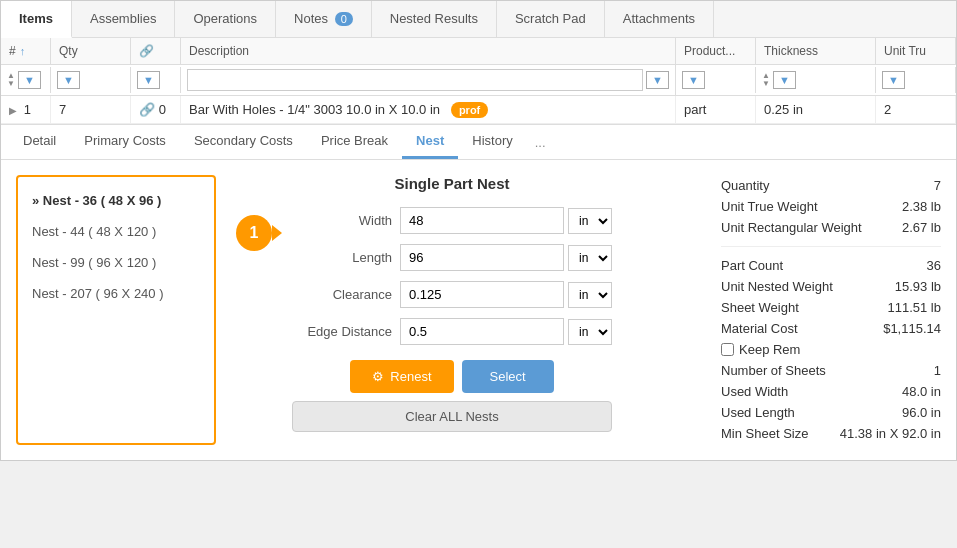 Image resolution: width=957 pixels, height=548 pixels. I want to click on filter-btn-thick: ▼, so click(784, 80).